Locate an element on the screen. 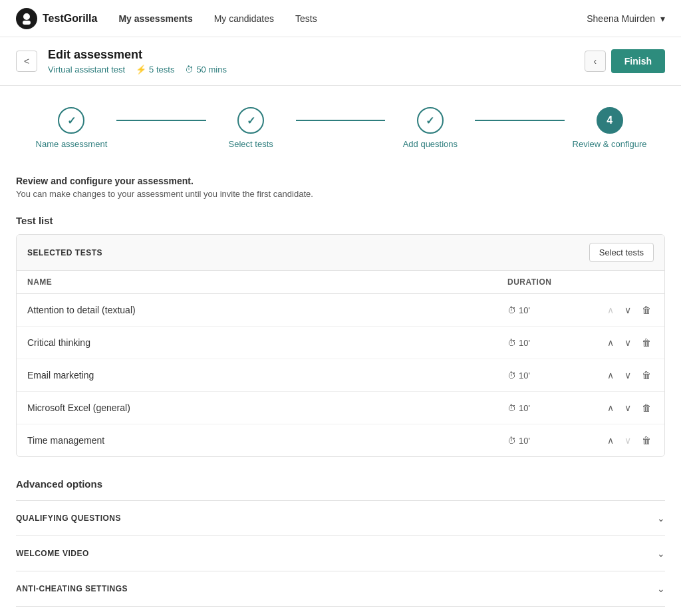  header-back-button: < is located at coordinates (27, 61).